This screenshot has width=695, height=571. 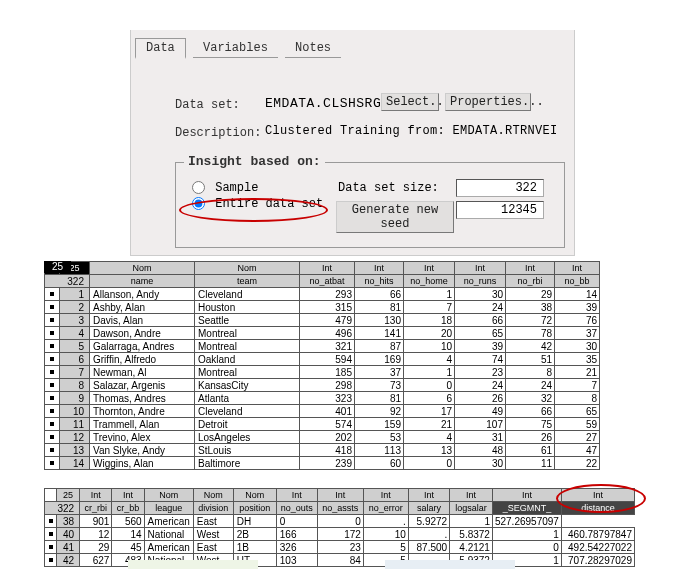 I want to click on radio-entire-label: Entire data set, so click(x=269, y=204).